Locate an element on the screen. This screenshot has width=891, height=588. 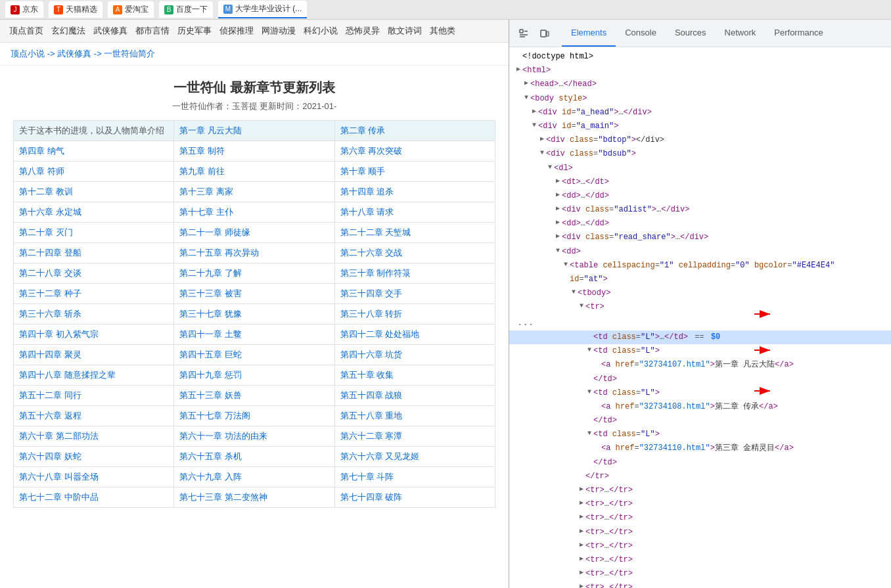
devtools-toolbar: Elements Console Sources Network Perform… is located at coordinates (700, 34).